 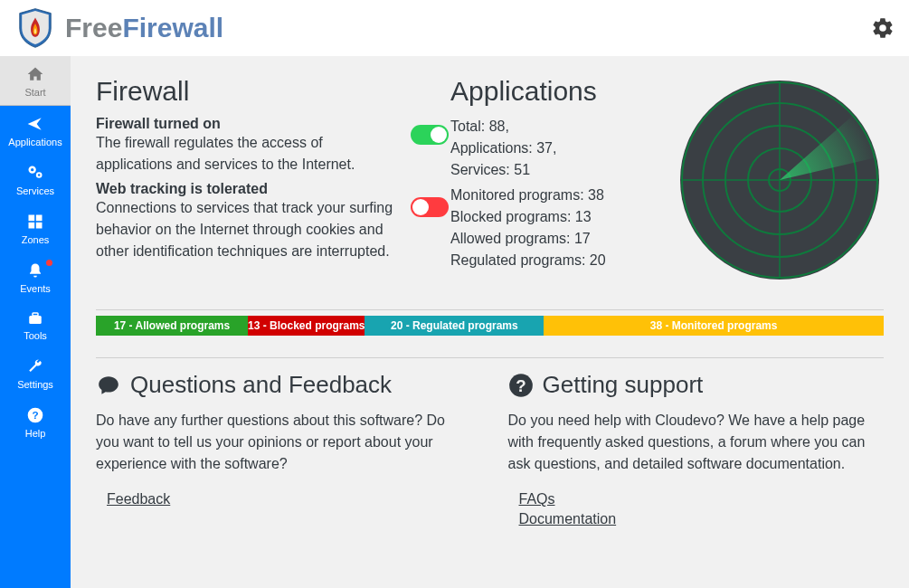 I want to click on sidebar-item-label: Tools, so click(x=35, y=336).